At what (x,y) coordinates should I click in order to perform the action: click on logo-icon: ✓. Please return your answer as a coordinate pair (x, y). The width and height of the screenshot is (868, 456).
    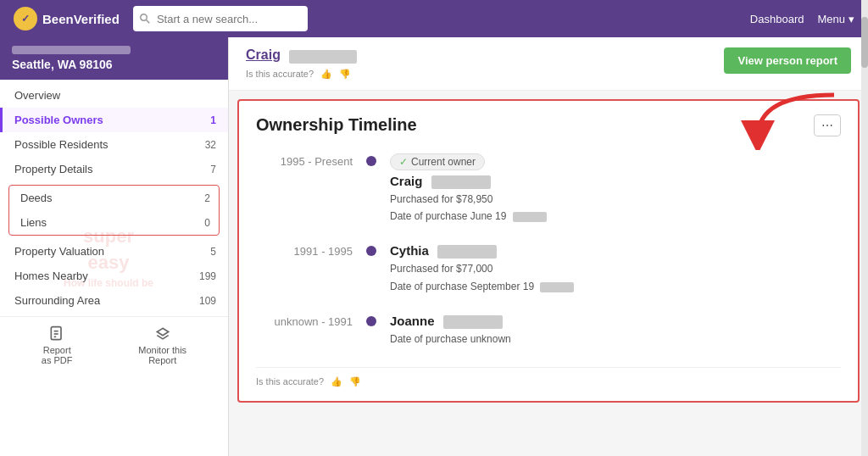
    Looking at the image, I should click on (25, 19).